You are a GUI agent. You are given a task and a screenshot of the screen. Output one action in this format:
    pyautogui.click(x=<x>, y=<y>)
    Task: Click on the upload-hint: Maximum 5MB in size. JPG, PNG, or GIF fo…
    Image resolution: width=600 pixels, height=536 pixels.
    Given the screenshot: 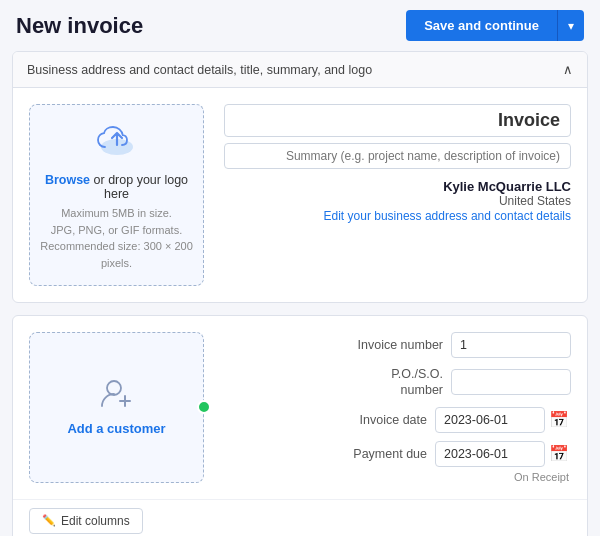 What is the action you would take?
    pyautogui.click(x=116, y=238)
    